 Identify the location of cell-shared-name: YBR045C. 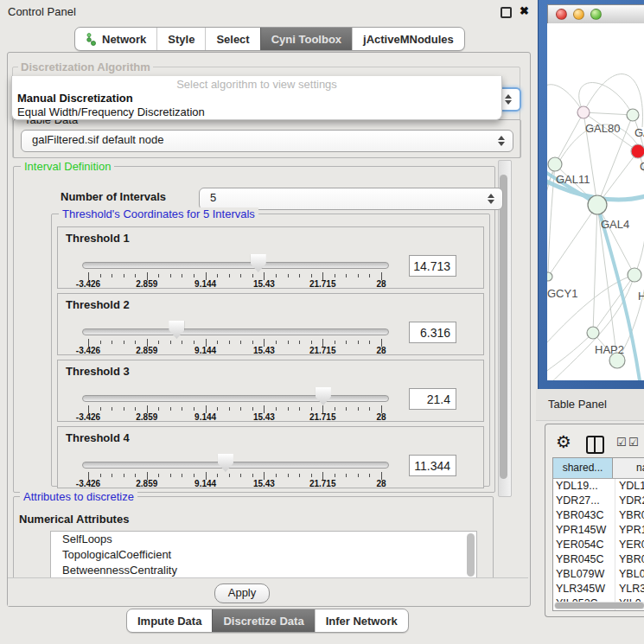
(584, 560).